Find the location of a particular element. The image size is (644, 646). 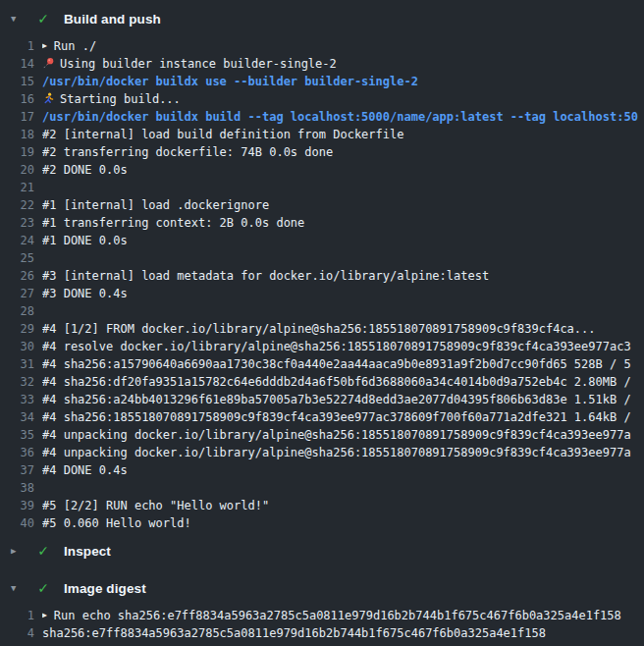

line-number: 14 is located at coordinates (18, 64).